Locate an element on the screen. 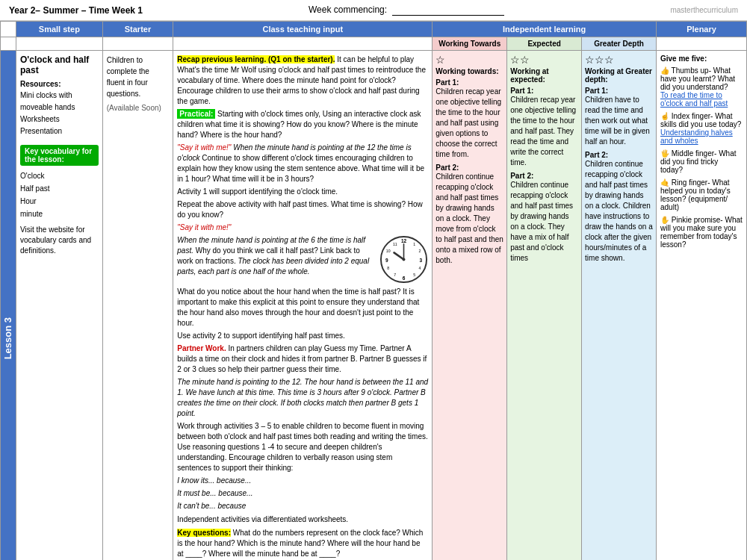 The height and width of the screenshot is (560, 747). clock-image: 12 3 6 9 1 2 4 5 7 8 10 11 is located at coordinates (403, 260).